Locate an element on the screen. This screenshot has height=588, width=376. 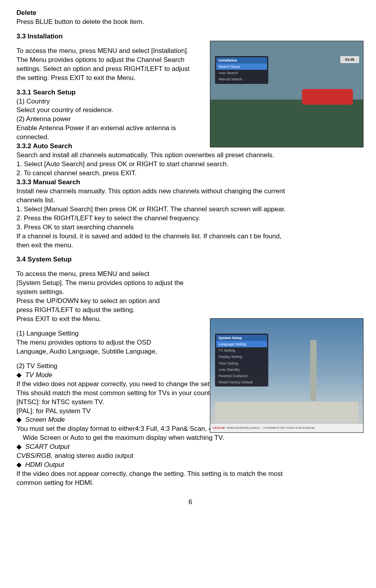
osd-menu-item: Auto Search is located at coordinates (242, 73).